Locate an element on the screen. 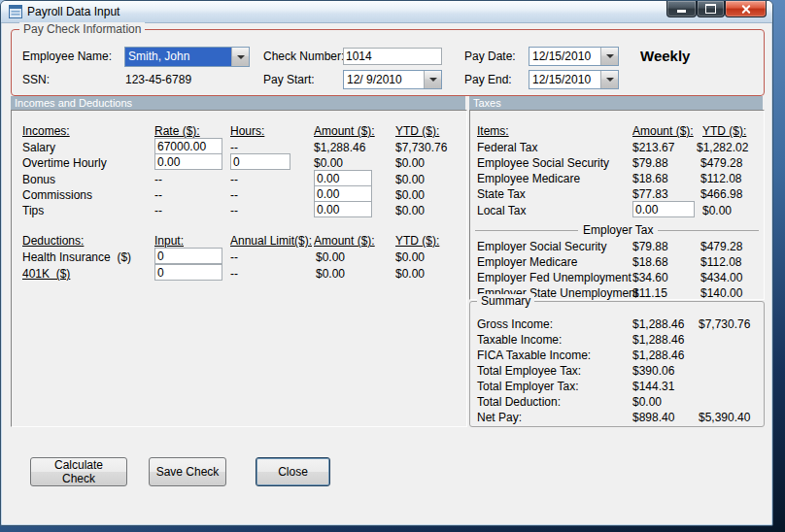 The image size is (785, 532). income-row-label: Commissions is located at coordinates (57, 195).